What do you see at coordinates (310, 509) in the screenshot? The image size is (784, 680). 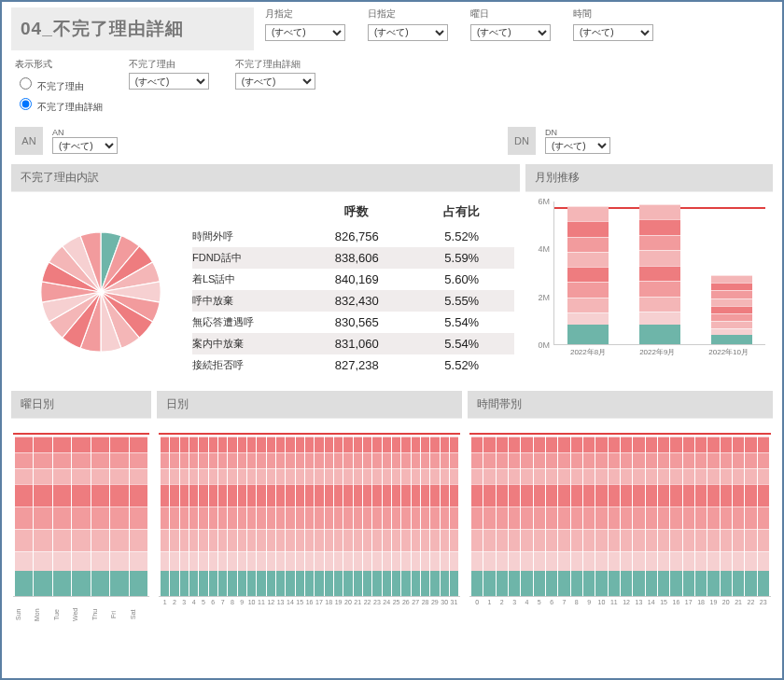 I see `daily-chart` at bounding box center [310, 509].